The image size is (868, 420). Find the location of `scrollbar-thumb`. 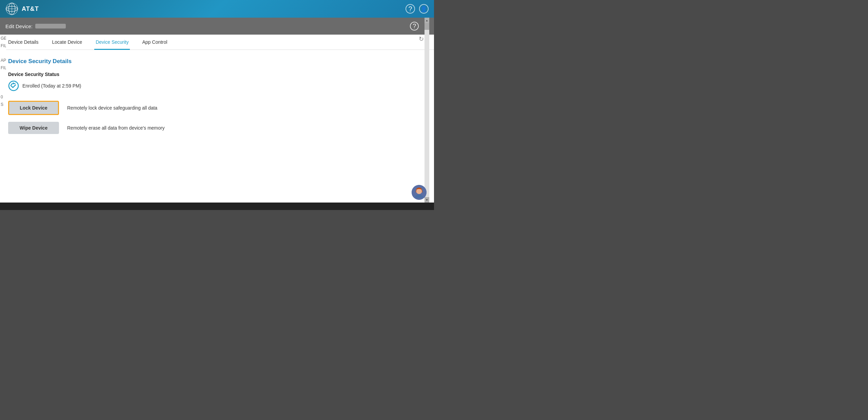

scrollbar-thumb is located at coordinates (427, 26).